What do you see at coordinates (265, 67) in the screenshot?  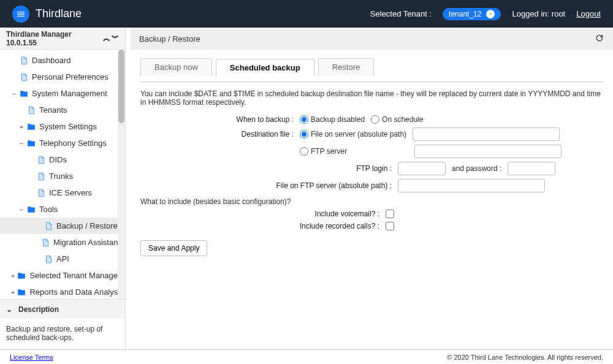 I see `tab-scheduled-backup: Scheduled backup` at bounding box center [265, 67].